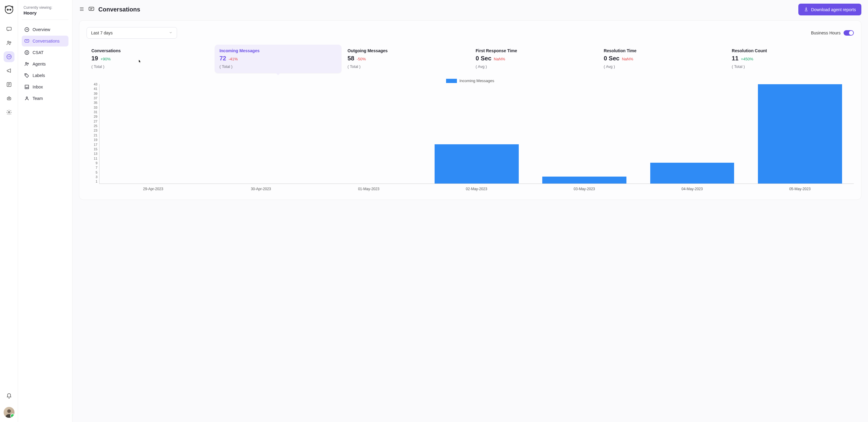  Describe the element at coordinates (848, 33) in the screenshot. I see `business-hours-switch` at that location.